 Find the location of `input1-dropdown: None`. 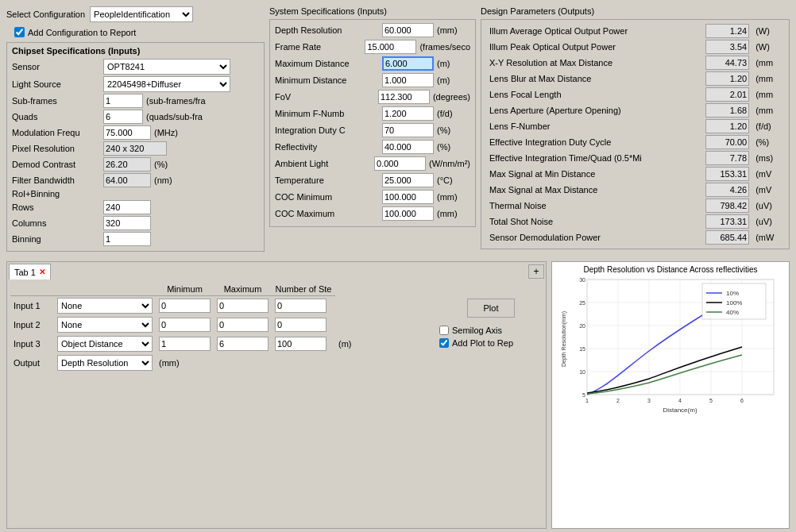

input1-dropdown: None is located at coordinates (105, 306).